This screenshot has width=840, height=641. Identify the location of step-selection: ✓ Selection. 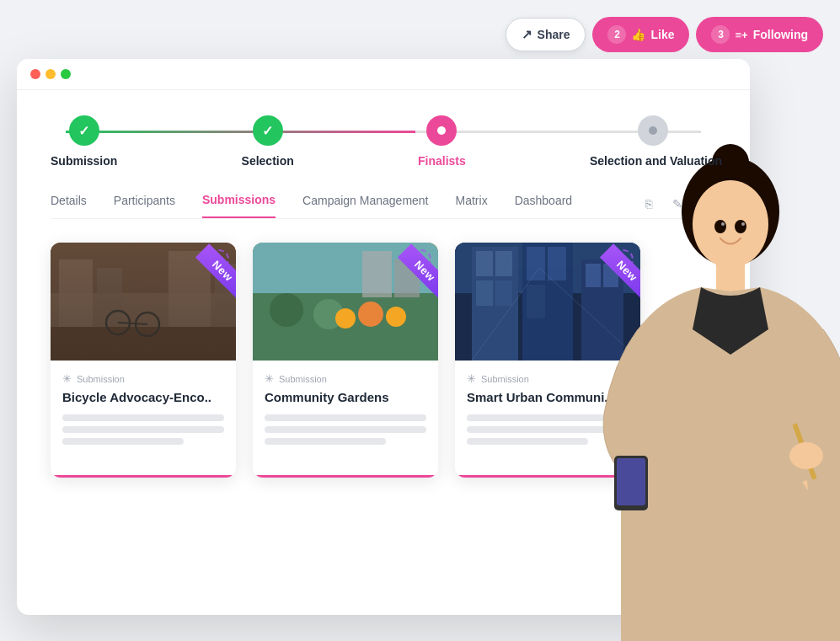
(268, 142).